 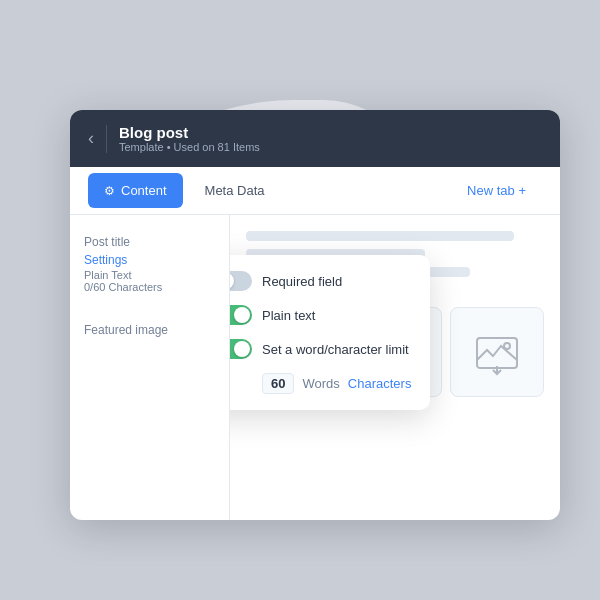 What do you see at coordinates (235, 190) in the screenshot?
I see `tab-metadata-label: Meta Data` at bounding box center [235, 190].